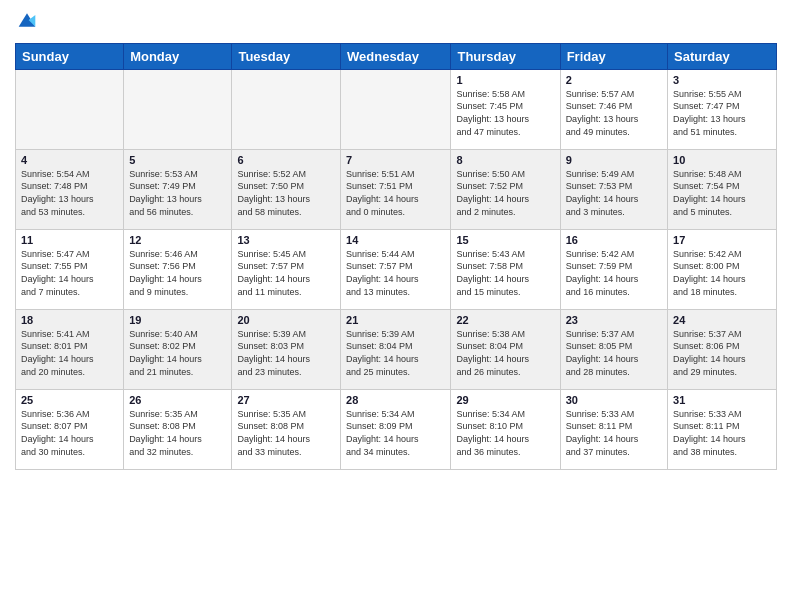  What do you see at coordinates (505, 353) in the screenshot?
I see `day-info: Sunrise: 5:38 AM Sunset: 8:04 PM Dayligh…` at bounding box center [505, 353].